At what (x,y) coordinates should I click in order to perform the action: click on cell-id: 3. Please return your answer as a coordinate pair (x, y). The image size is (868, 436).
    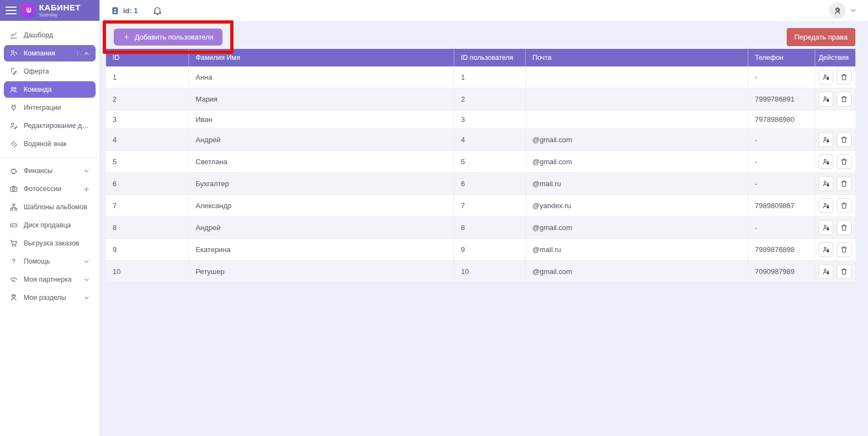
    Looking at the image, I should click on (147, 120).